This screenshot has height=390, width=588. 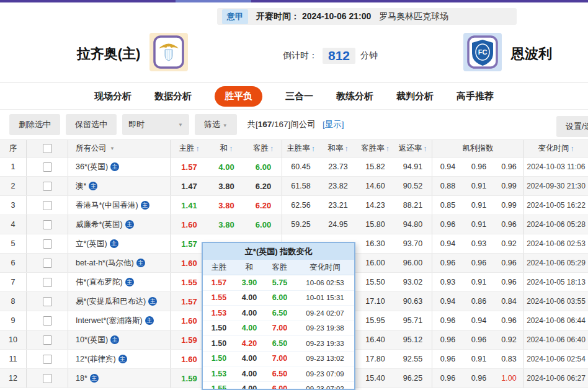 What do you see at coordinates (119, 167) in the screenshot?
I see `company-cell: 36*(英国) 主` at bounding box center [119, 167].